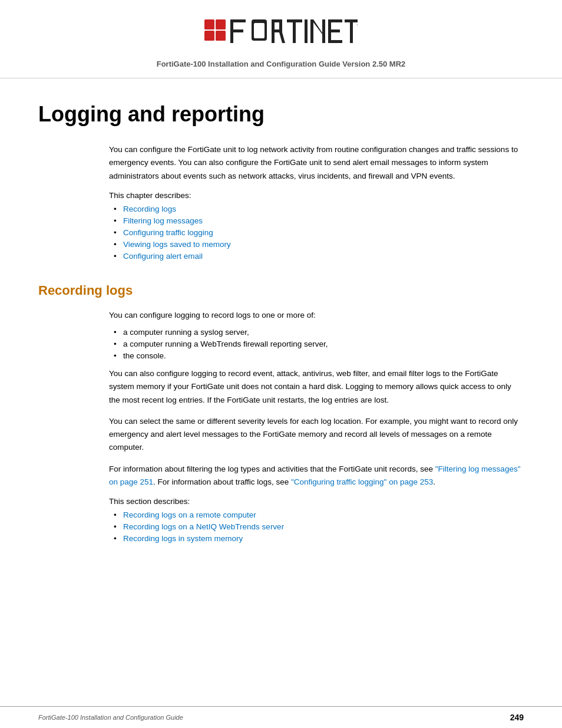  Describe the element at coordinates (319, 539) in the screenshot. I see `subsection-memory: • Recording logs in system memory` at that location.